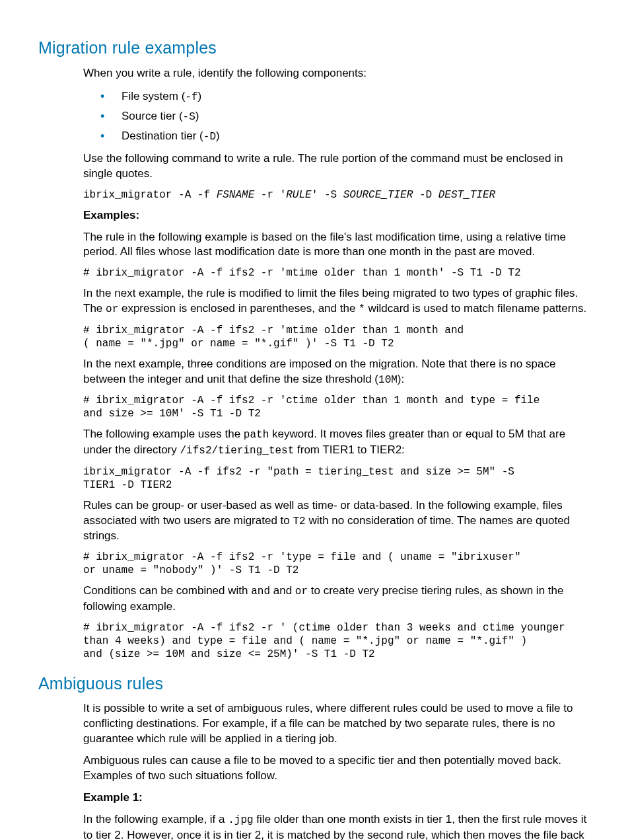 The image size is (630, 840). Describe the element at coordinates (336, 245) in the screenshot. I see `body-paragraph: The rule in the following example is bas…` at that location.